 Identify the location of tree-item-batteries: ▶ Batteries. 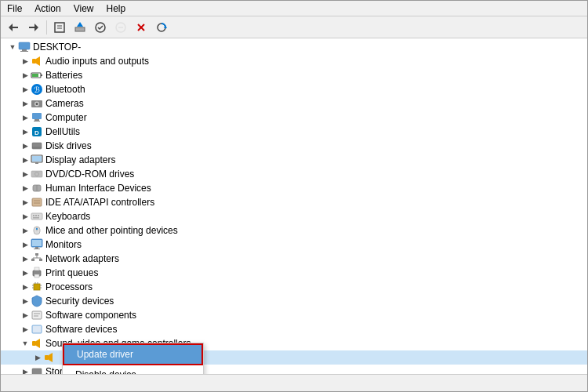
(294, 75).